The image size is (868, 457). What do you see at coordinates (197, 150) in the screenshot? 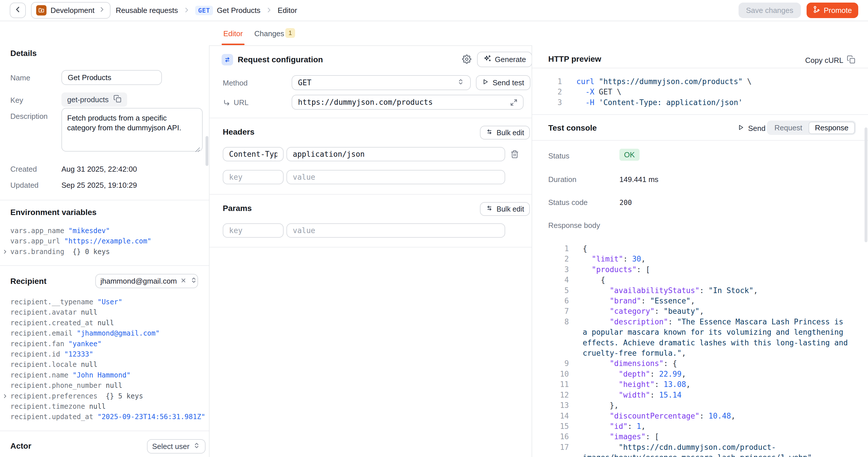
I see `resize-handle-icon` at bounding box center [197, 150].